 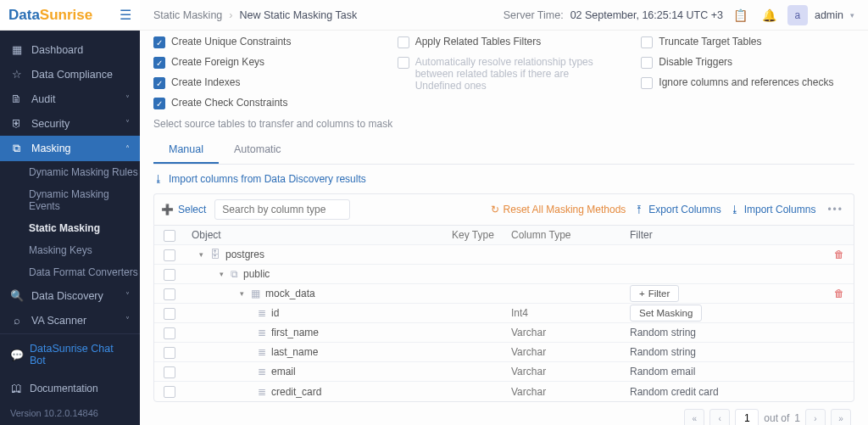 What do you see at coordinates (17, 49) in the screenshot?
I see `nav-icon: ▦` at bounding box center [17, 49].